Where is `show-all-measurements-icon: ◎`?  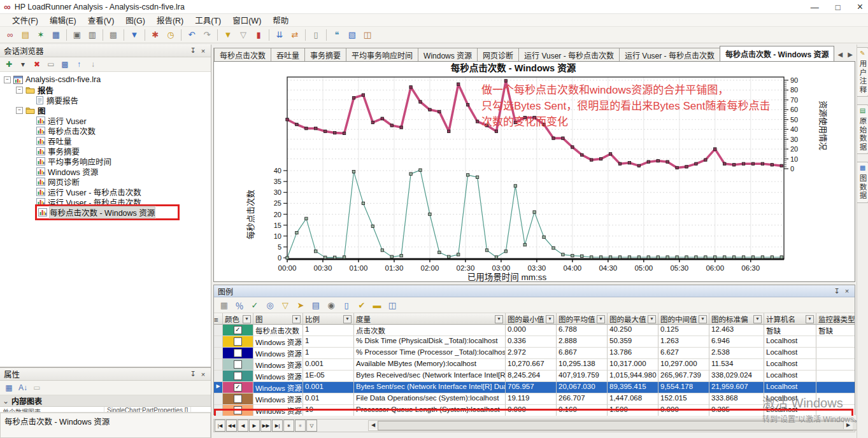 show-all-measurements-icon: ◎ is located at coordinates (270, 306).